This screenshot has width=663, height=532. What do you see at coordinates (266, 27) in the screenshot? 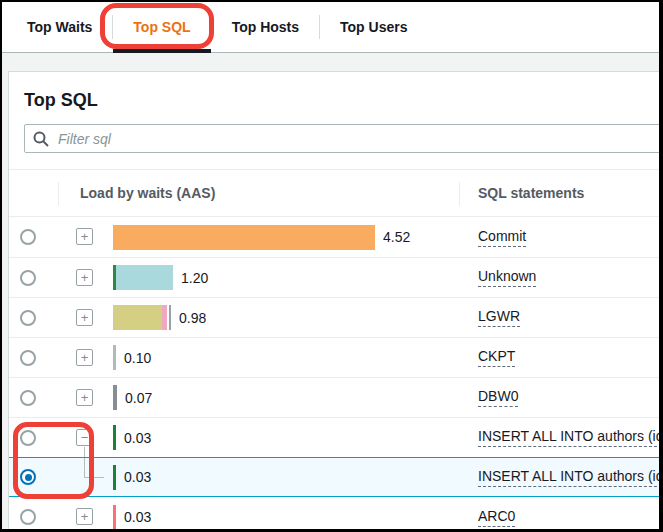
I see `tab-label: Top Hosts` at bounding box center [266, 27].